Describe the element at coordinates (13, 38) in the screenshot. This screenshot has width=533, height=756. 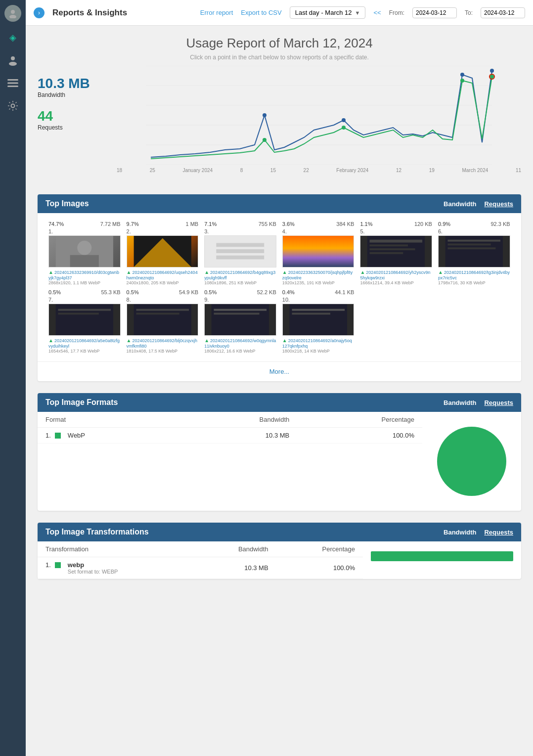
I see `sidebar-icon-dashboard: ◈` at that location.